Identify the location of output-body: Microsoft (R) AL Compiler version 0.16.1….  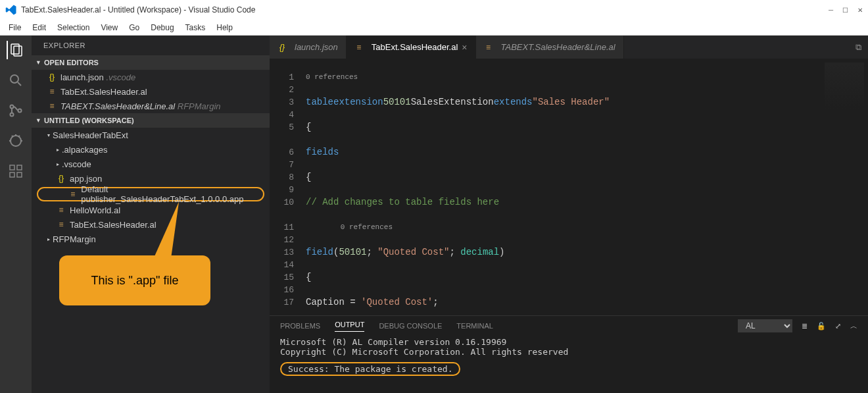
(569, 365).